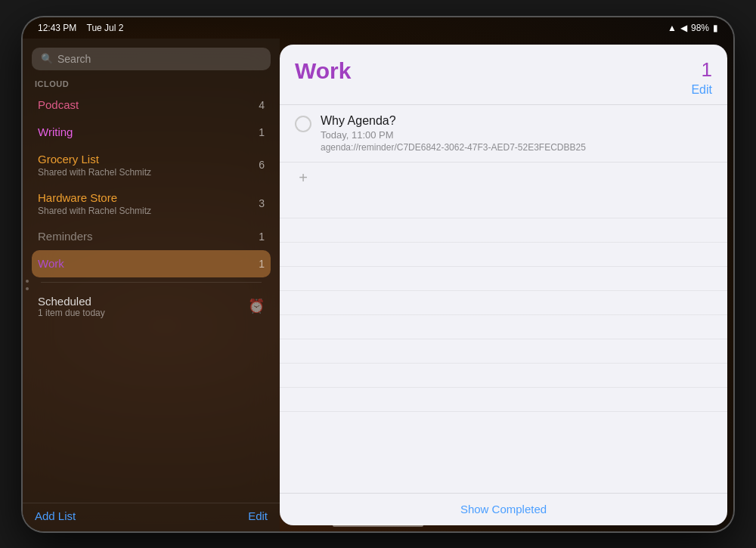  Describe the element at coordinates (144, 211) in the screenshot. I see `list-subtitle-hardware: Shared with Rachel Schmitz` at that location.